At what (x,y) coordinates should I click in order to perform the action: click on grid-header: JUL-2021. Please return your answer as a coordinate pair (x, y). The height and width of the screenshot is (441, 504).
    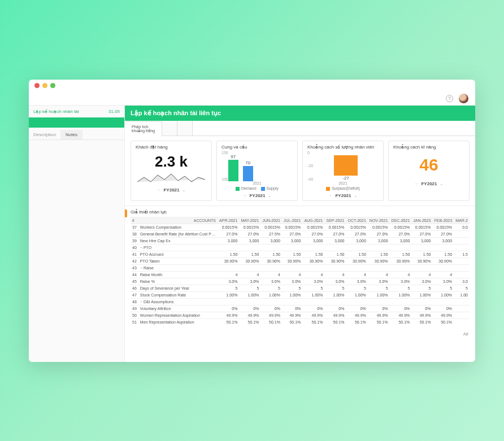
    Looking at the image, I should click on (292, 220).